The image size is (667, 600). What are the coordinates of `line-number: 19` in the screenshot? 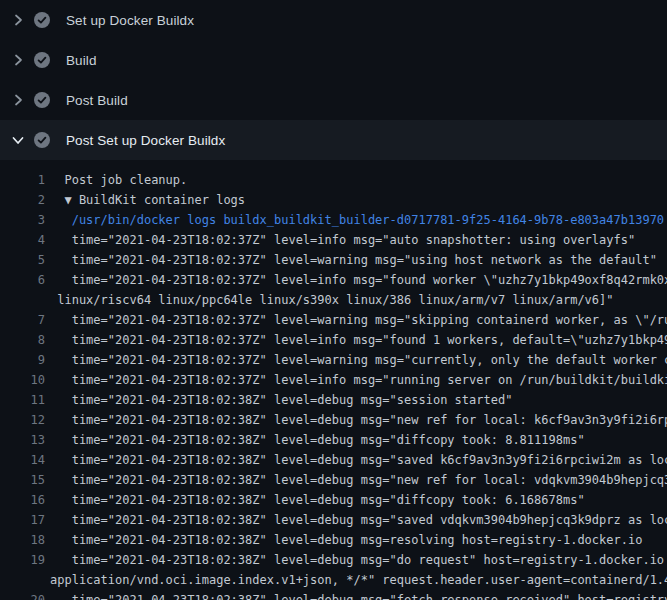 It's located at (22, 560).